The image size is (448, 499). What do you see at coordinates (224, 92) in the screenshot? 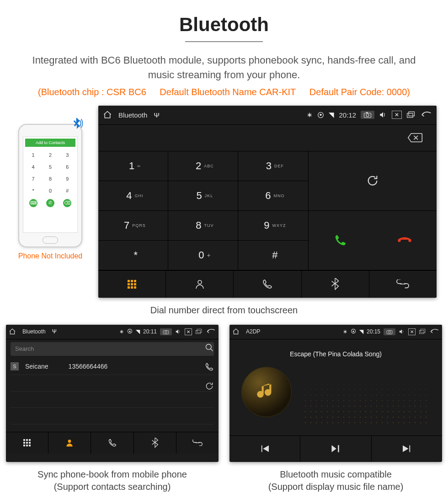
I see `bluetooth-specs: (Bluetooth chip : CSR BC6 Default Blueto…` at bounding box center [224, 92].